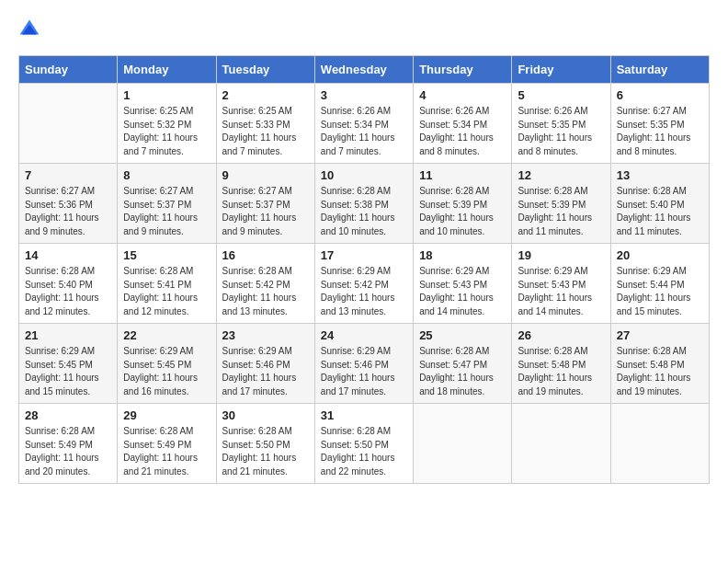  What do you see at coordinates (462, 175) in the screenshot?
I see `day-number: 11` at bounding box center [462, 175].